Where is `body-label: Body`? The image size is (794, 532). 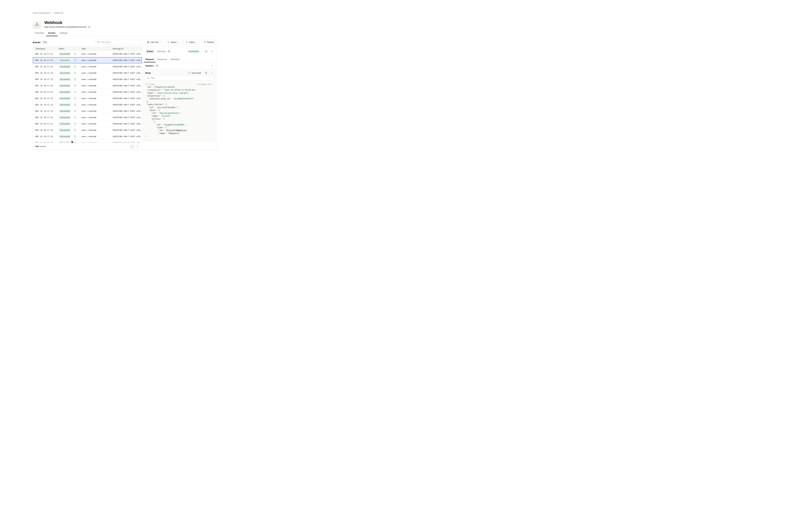 body-label: Body is located at coordinates (148, 73).